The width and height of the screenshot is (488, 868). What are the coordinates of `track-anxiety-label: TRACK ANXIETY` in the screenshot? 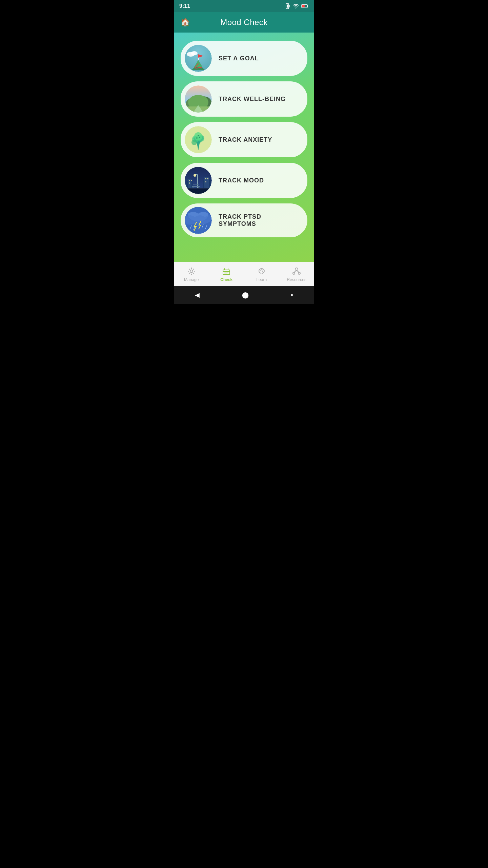 It's located at (245, 140).